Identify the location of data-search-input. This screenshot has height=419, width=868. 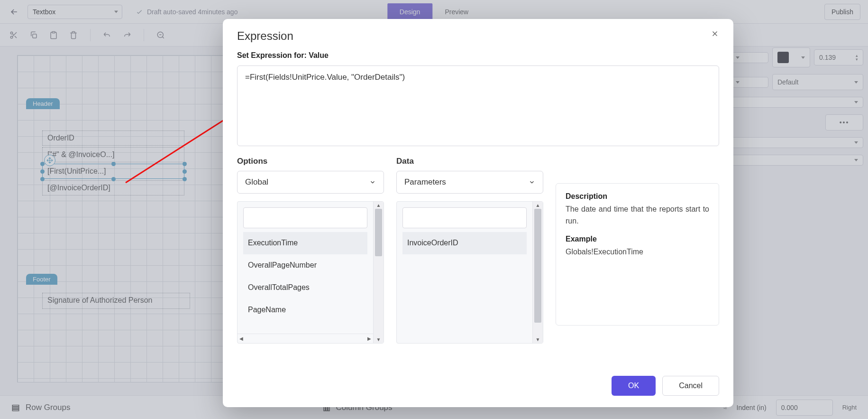
(465, 218).